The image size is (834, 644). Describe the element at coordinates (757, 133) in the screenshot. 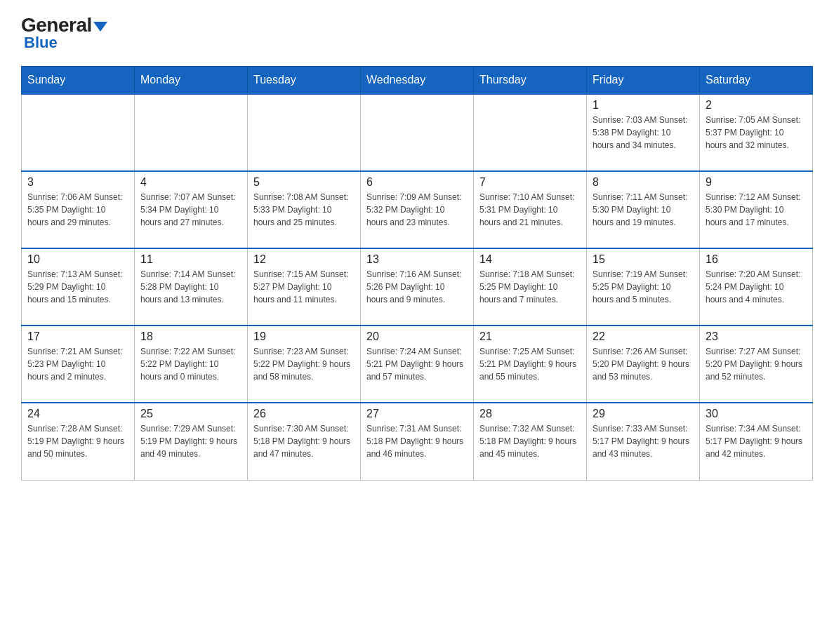

I see `calendar-cell: 2Sunrise: 7:05 AM Sunset: 5:37 PM Daylig…` at that location.